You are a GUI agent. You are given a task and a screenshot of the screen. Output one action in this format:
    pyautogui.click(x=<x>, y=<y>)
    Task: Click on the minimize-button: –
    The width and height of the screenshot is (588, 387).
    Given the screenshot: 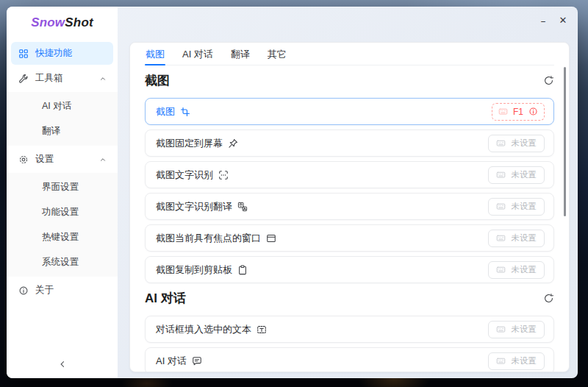 What is the action you would take?
    pyautogui.click(x=543, y=21)
    